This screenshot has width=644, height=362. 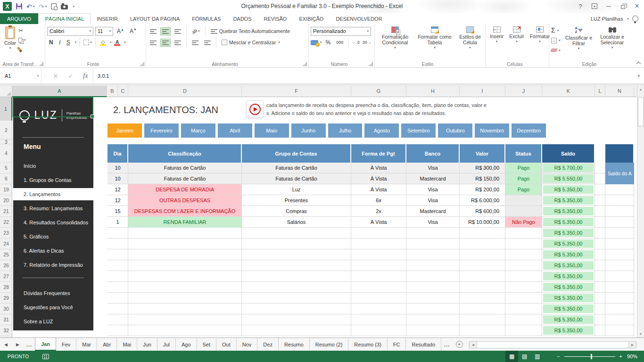 What do you see at coordinates (524, 154) in the screenshot?
I see `table-header-cell: Status` at bounding box center [524, 154].